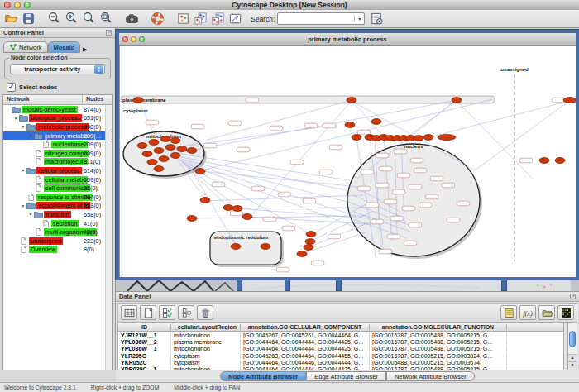 Image resolution: width=579 pixels, height=392 pixels. What do you see at coordinates (359, 18) in the screenshot?
I see `search-dropdown-arrow-icon: ▾` at bounding box center [359, 18].